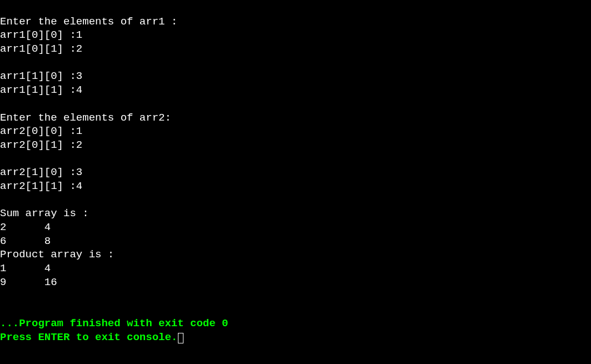  I want to click on arr1-00-value: 1, so click(79, 35).